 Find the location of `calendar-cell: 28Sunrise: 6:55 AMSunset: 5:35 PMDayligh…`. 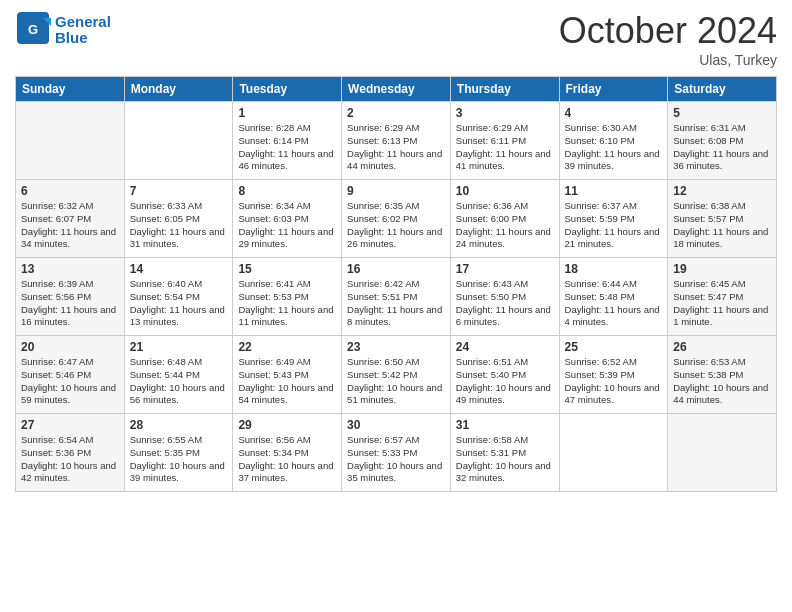

calendar-cell: 28Sunrise: 6:55 AMSunset: 5:35 PMDayligh… is located at coordinates (178, 453).